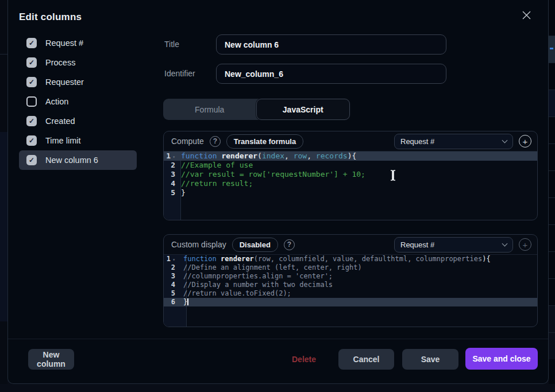 This screenshot has width=555, height=392. Describe the element at coordinates (350, 291) in the screenshot. I see `custom-display-code-editor: 1▾function renderer(row, columnfield, va…` at that location.